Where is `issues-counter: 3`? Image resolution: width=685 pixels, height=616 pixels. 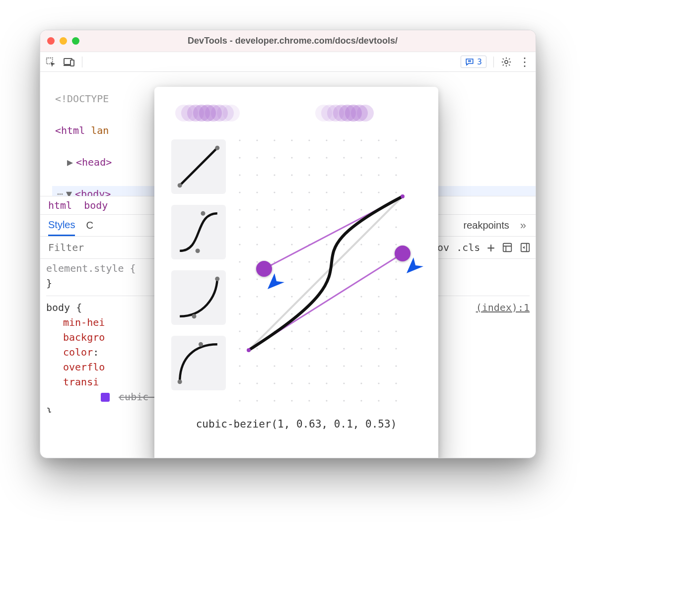
issues-counter: 3 is located at coordinates (474, 62).